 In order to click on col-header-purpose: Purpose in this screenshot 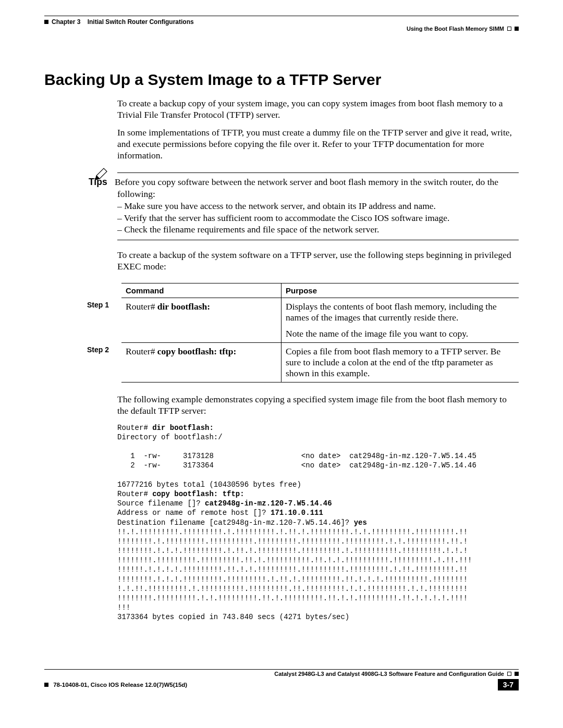, I will do `click(400, 290)`.